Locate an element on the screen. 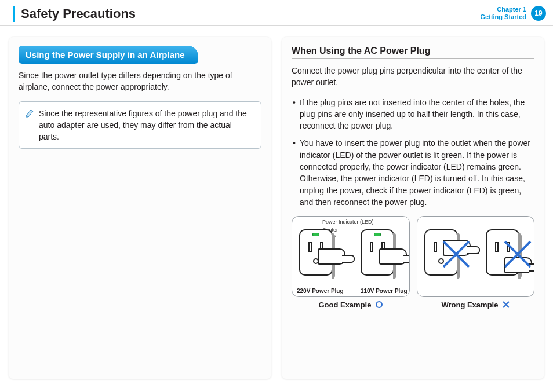  page-number-badge: 19 is located at coordinates (539, 13).